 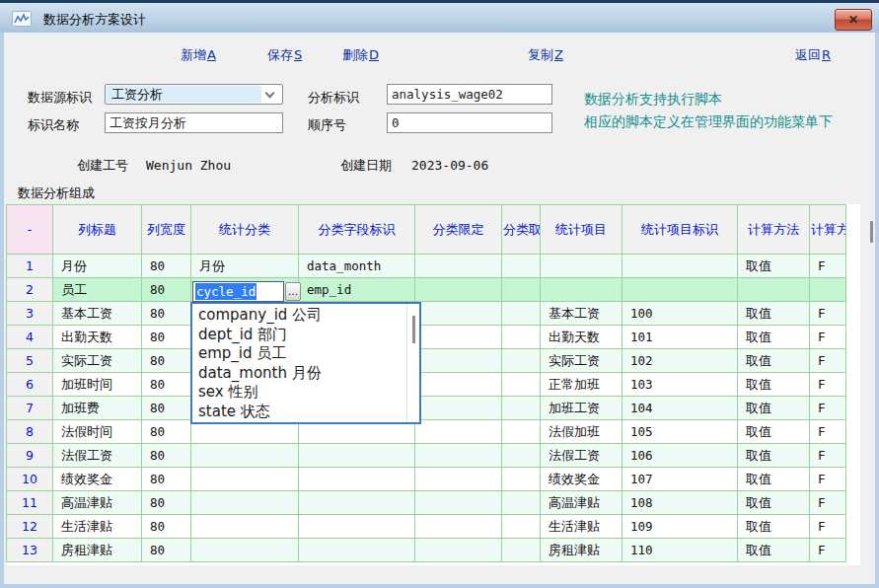 I want to click on grid-cell-r3-c2: 80, so click(x=167, y=314).